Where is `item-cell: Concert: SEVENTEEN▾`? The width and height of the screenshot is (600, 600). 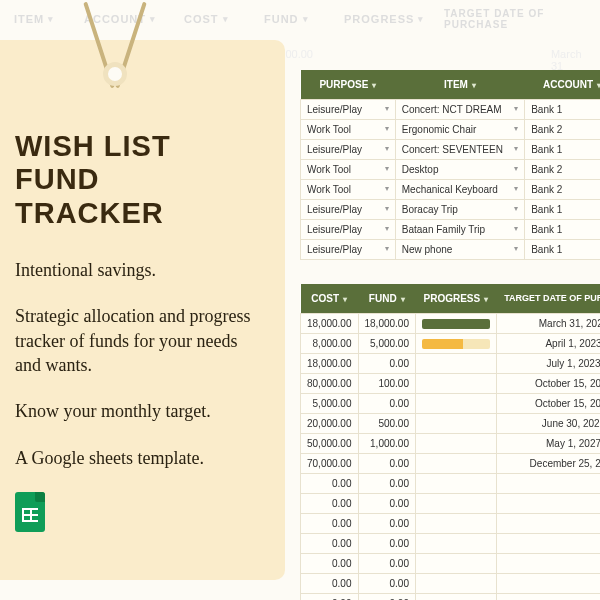
item-cell: Concert: SEVENTEEN▾ is located at coordinates (460, 150).